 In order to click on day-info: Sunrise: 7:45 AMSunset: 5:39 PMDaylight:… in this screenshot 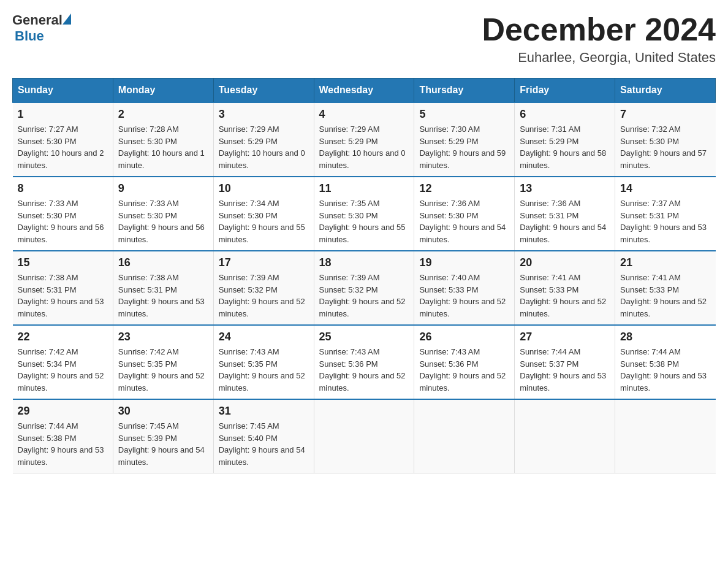, I will do `click(163, 444)`.